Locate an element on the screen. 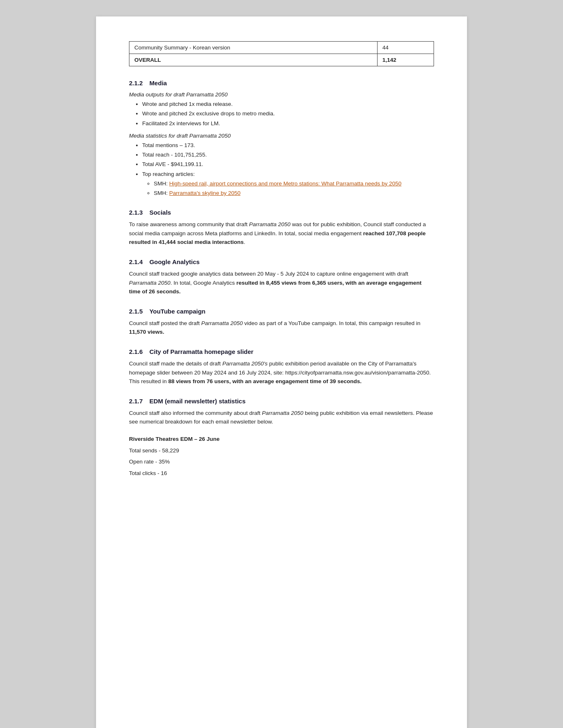 The image size is (563, 728). table-cell-overall-label: OVERALL is located at coordinates (253, 60).